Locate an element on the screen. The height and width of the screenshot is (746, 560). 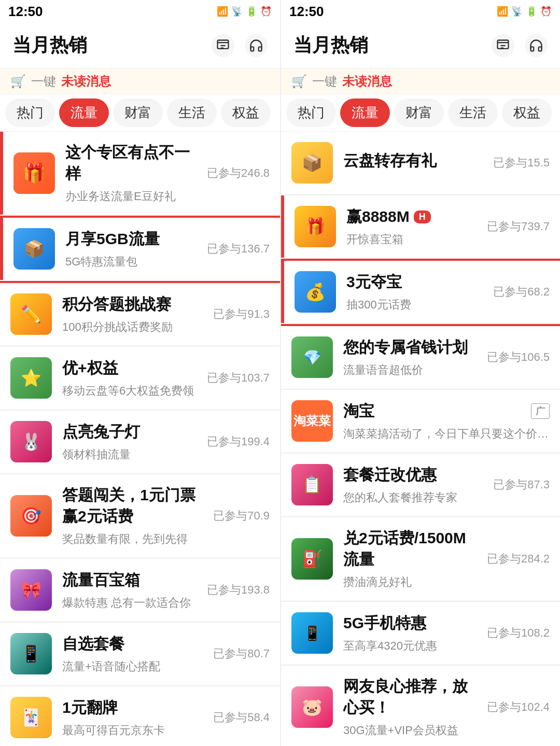
alarm-icon-right: ⏰ is located at coordinates (546, 11).